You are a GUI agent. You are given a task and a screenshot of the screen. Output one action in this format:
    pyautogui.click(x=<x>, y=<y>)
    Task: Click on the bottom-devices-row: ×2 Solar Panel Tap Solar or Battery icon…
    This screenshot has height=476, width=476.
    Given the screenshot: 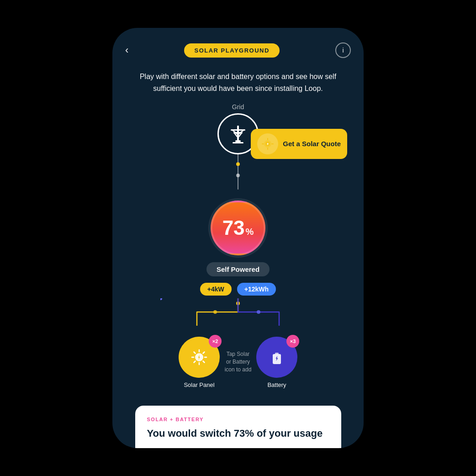 What is the action you would take?
    pyautogui.click(x=238, y=363)
    